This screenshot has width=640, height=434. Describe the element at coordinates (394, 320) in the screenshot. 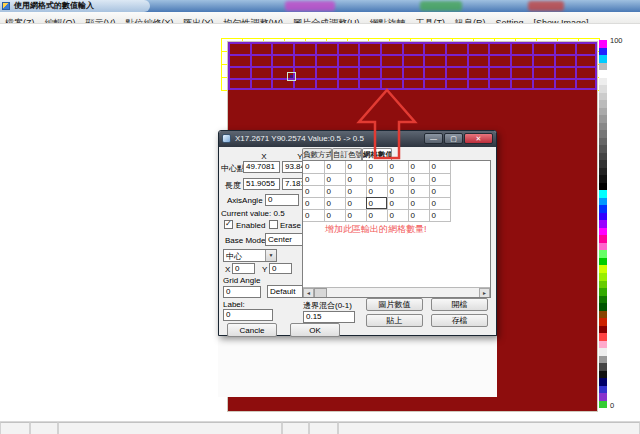

I see `paste-button: 貼上` at that location.